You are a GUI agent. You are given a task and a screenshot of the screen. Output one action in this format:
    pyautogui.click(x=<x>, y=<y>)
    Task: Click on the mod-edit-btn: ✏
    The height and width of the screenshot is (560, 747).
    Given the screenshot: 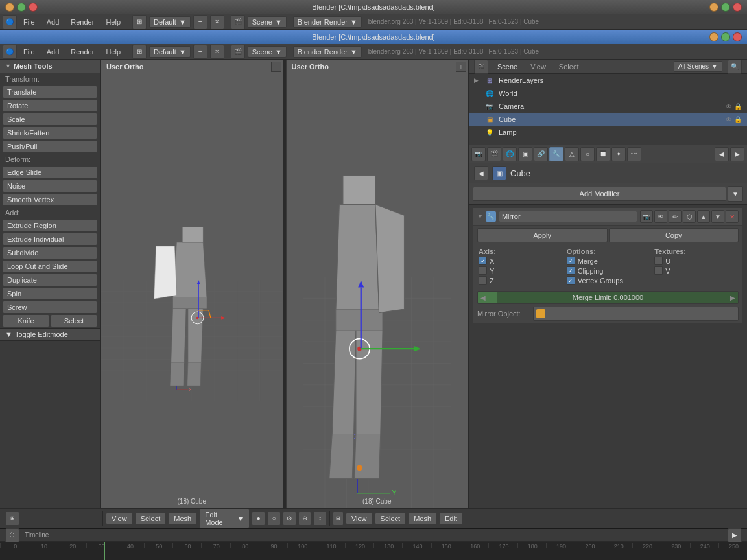 What is the action you would take?
    pyautogui.click(x=675, y=216)
    